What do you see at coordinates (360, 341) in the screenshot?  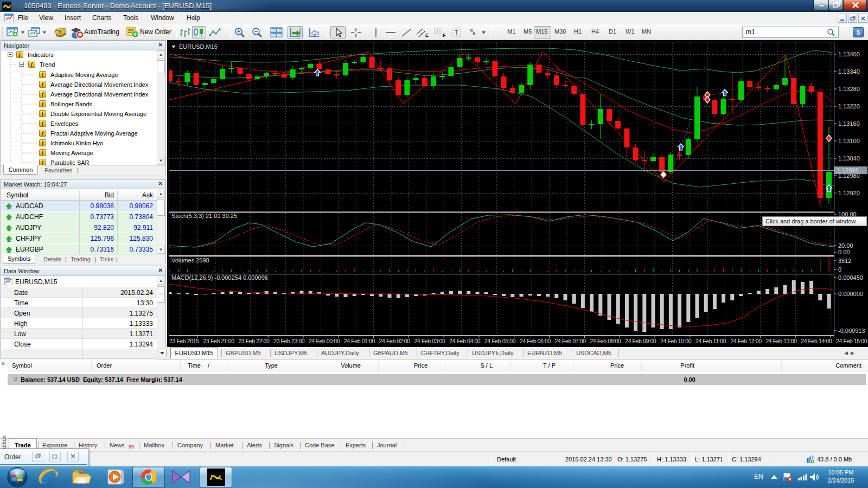 I see `svg-text: 24 Feb 01:00` at bounding box center [360, 341].